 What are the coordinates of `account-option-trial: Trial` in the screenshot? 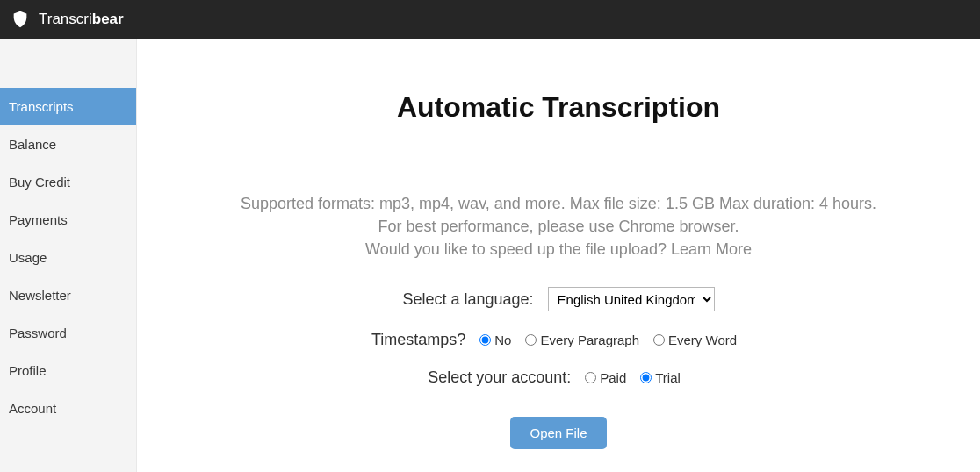 It's located at (660, 377).